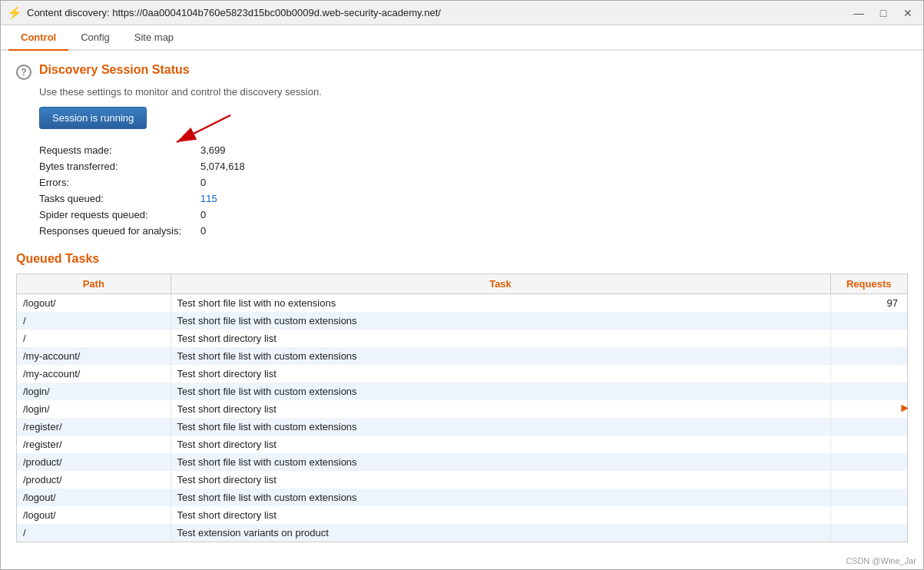  I want to click on close-button: ✕, so click(908, 13).